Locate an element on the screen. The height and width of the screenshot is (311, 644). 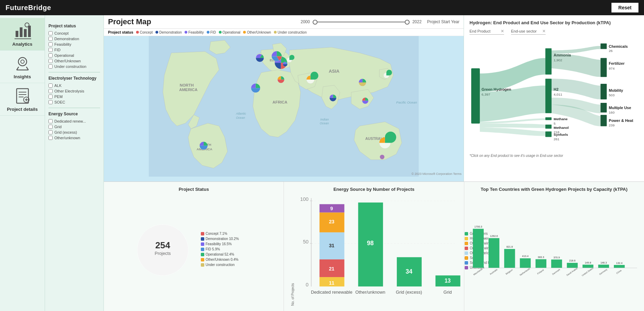
filter-demonstration-checkbox is located at coordinates (51, 39).